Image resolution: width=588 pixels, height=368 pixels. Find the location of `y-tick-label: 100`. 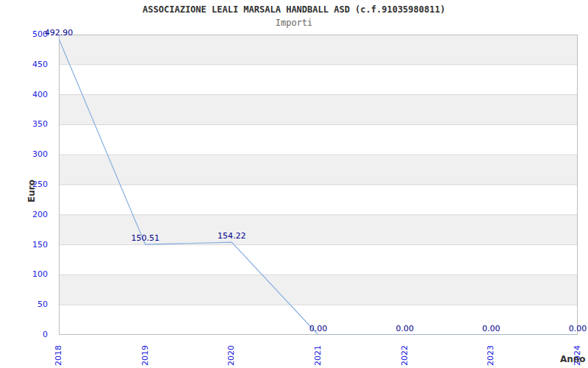

y-tick-label: 100 is located at coordinates (24, 275).